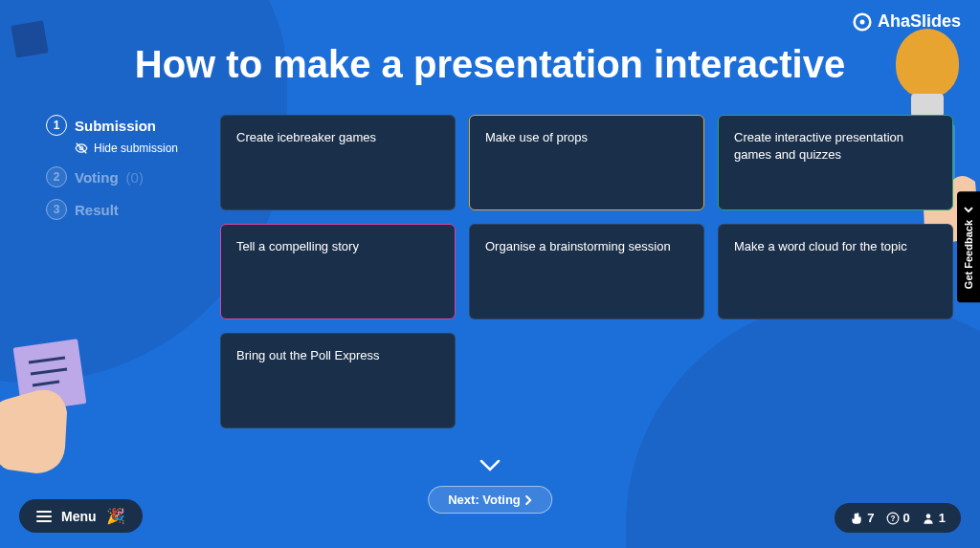 This screenshot has width=980, height=548. I want to click on expand-chevron, so click(490, 468).